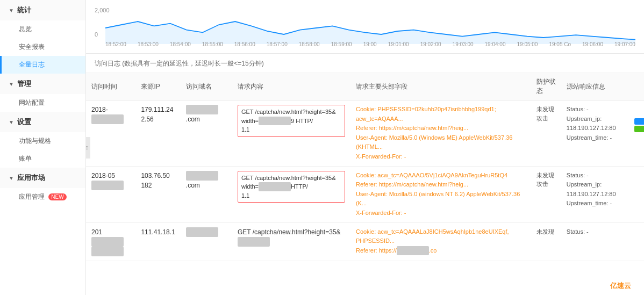  I want to click on sidebar-item-features: 功能与规格, so click(43, 141).